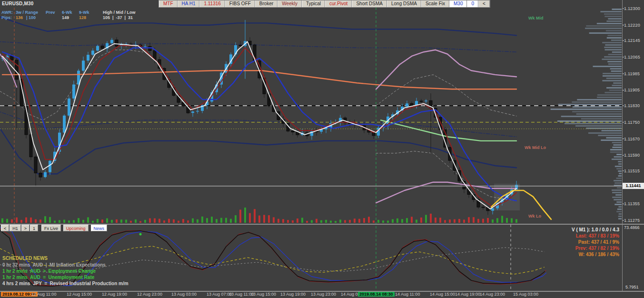 The image size is (644, 298). Describe the element at coordinates (168, 4) in the screenshot. I see `toolbar-button-mtf: MTF` at that location.